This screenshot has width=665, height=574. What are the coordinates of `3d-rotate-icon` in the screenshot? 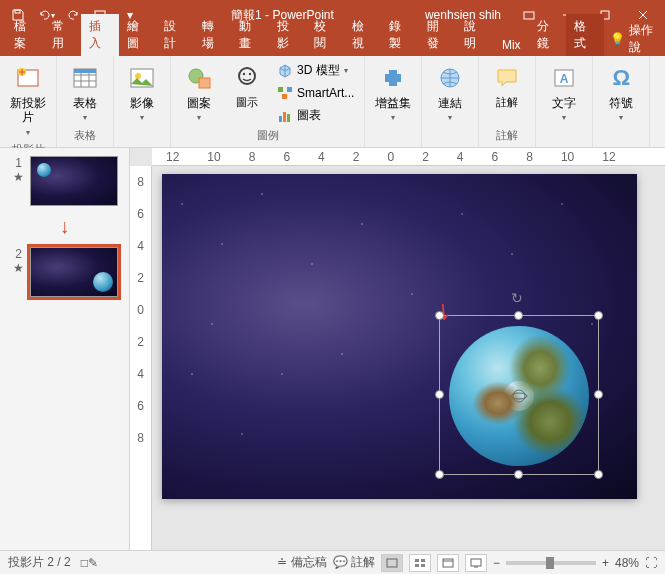 It's located at (519, 396).